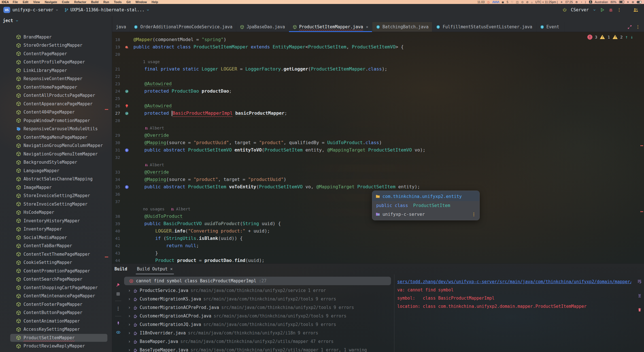  Describe the element at coordinates (56, 313) in the screenshot. I see `tree-item: ContentButtonPageMapper` at that location.